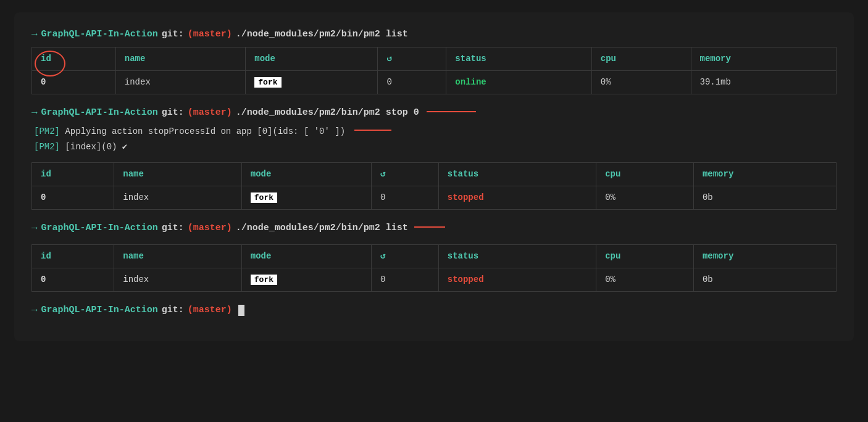  I want to click on git-branch-3: (master), so click(210, 228).